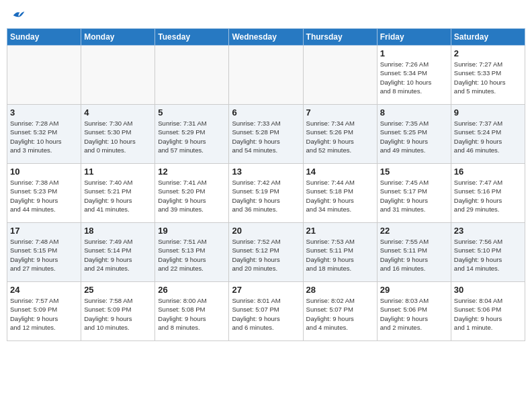  I want to click on day-info: Sunrise: 8:02 AM Sunset: 5:07 PM Dayligh…, so click(340, 314).